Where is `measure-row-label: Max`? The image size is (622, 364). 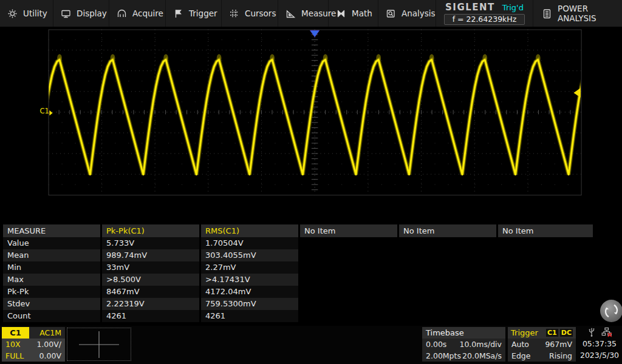
measure-row-label: Max is located at coordinates (52, 280).